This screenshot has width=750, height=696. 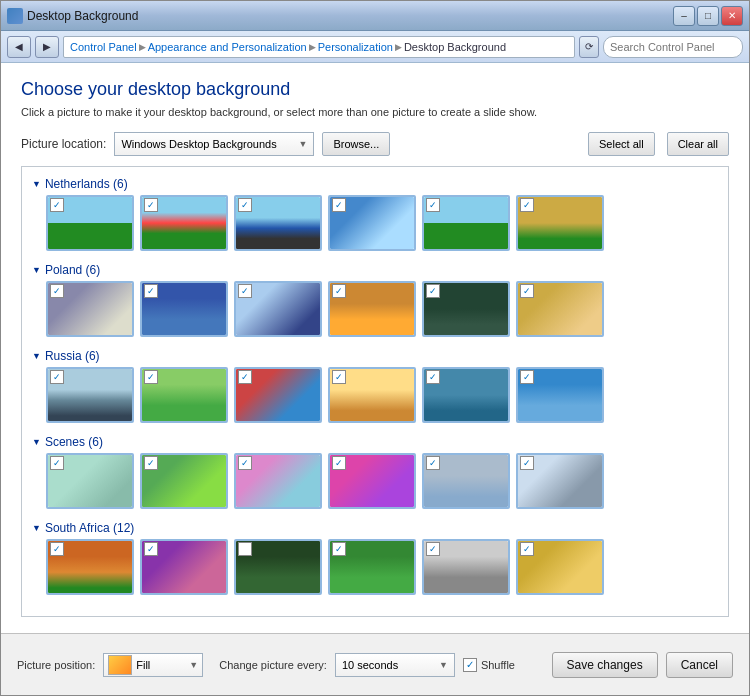 What do you see at coordinates (339, 291) in the screenshot?
I see `thumb-check-pl4: ✓` at bounding box center [339, 291].